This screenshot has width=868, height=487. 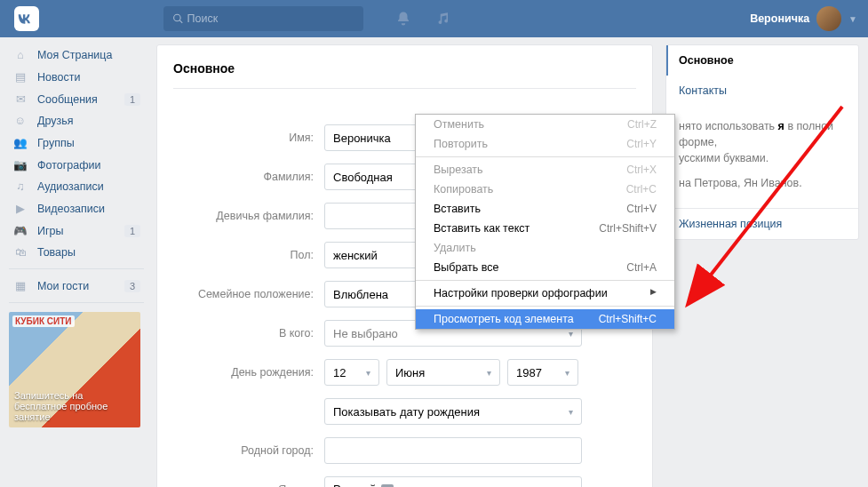 What do you see at coordinates (545, 293) in the screenshot?
I see `ctx-spellcheck: Настройки проверки орфографии` at bounding box center [545, 293].